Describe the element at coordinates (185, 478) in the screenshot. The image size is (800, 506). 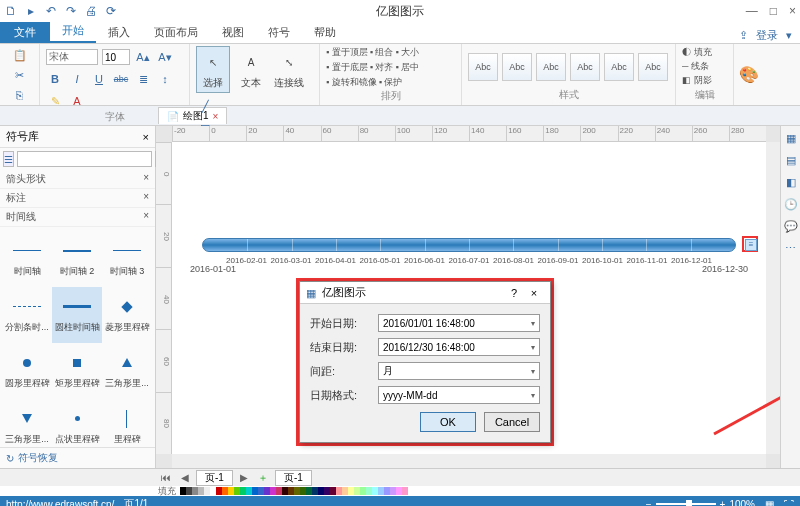
I see `page-prev-icon: ◀` at that location.